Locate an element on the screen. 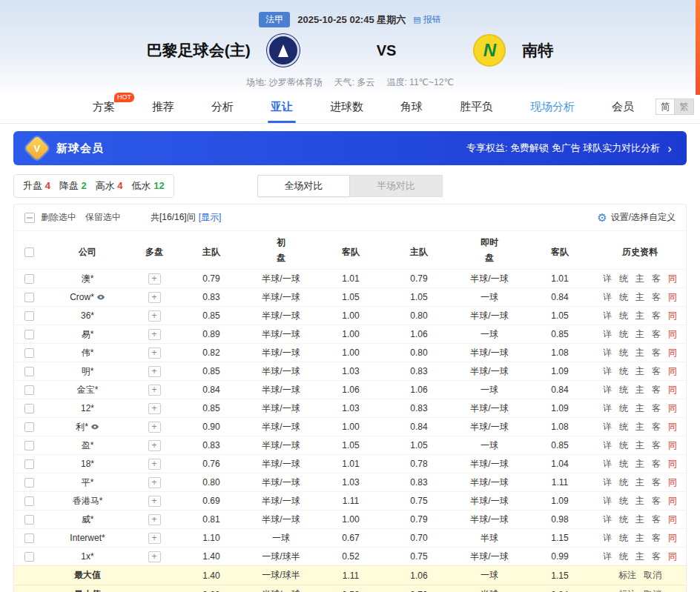 The height and width of the screenshot is (592, 700). vip-benefits-link: 专享权益: 免费解锁 免广告 球队实力对比分析 › is located at coordinates (569, 148).